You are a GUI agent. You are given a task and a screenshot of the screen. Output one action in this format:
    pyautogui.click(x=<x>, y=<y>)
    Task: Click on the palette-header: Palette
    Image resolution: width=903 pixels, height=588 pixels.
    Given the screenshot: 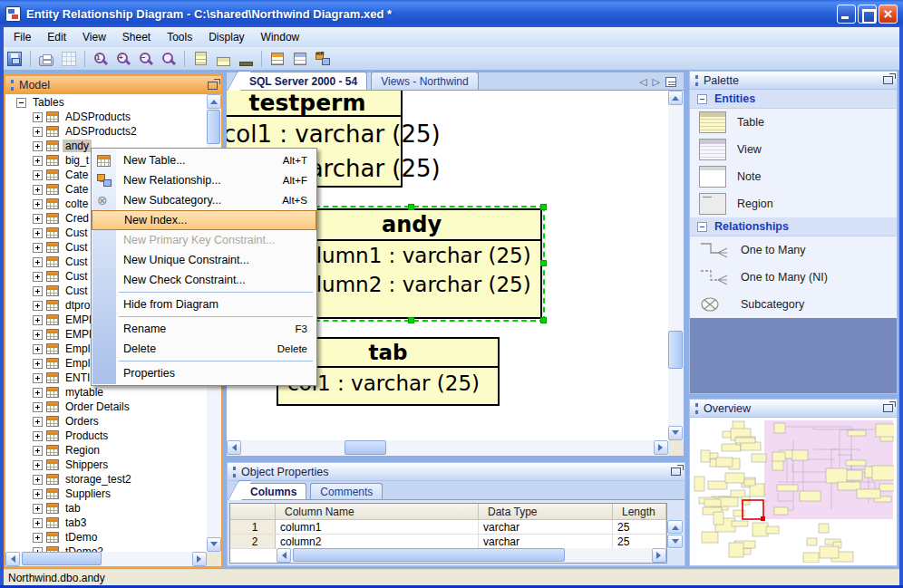 What is the action you would take?
    pyautogui.click(x=793, y=81)
    